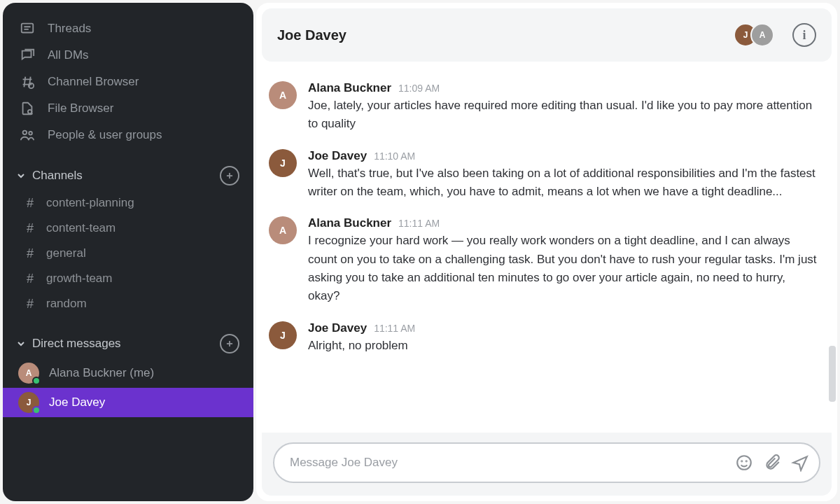 This screenshot has height=504, width=840. I want to click on nav-label: All DMs, so click(69, 55).